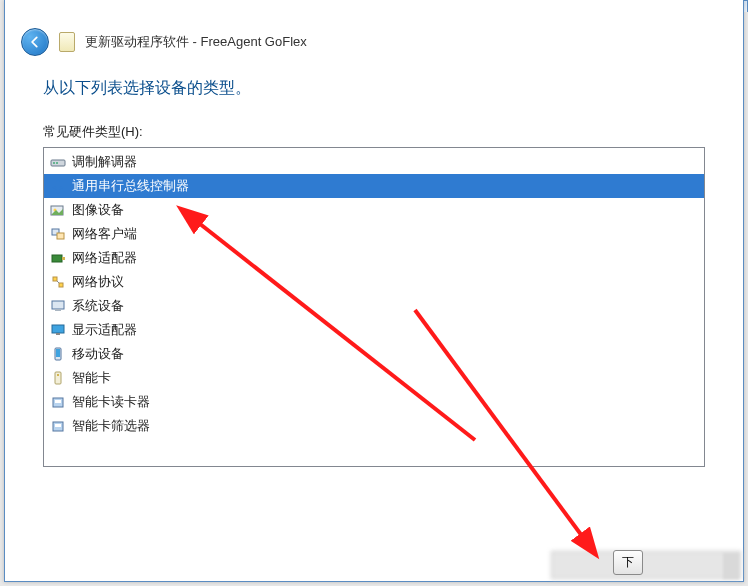  I want to click on list-item-label: 移动设备, so click(98, 354).